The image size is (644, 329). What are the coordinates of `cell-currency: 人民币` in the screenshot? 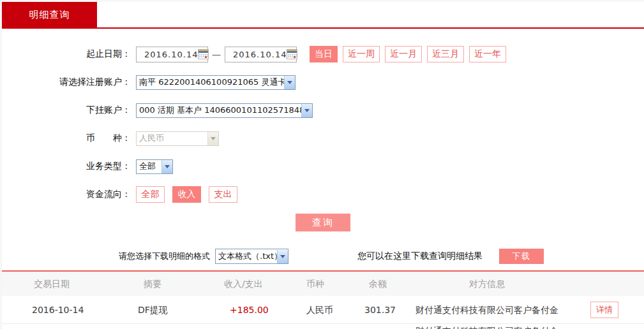 It's located at (320, 311).